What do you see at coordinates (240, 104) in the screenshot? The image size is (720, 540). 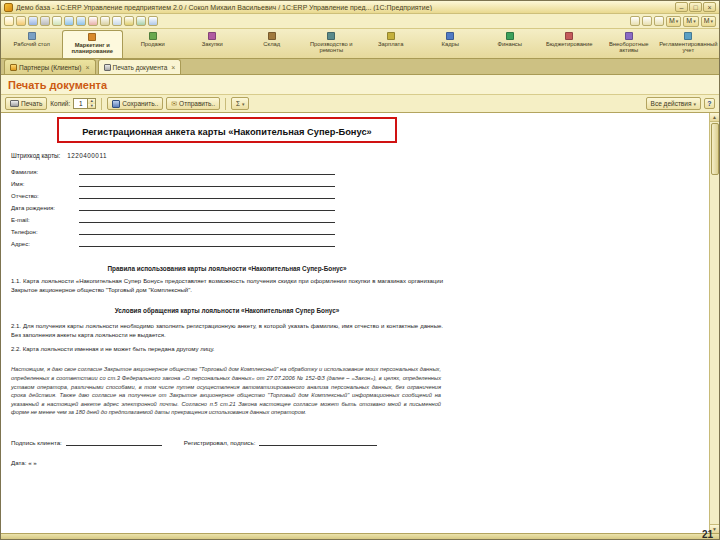 I see `sum-button: Σ ▾` at bounding box center [240, 104].